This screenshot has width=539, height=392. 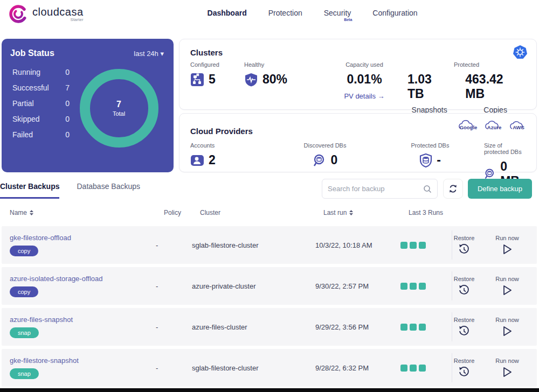 I want to click on db-shield-icon, so click(x=426, y=160).